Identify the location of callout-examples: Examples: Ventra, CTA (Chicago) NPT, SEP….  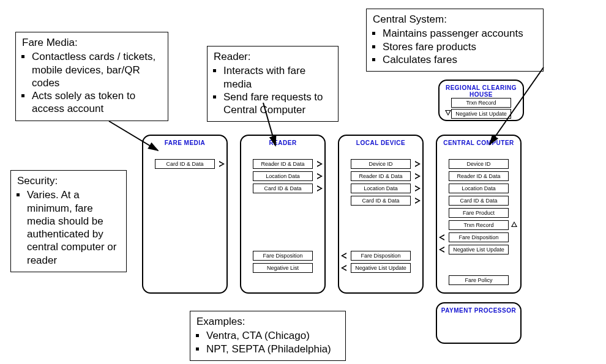
(268, 336).